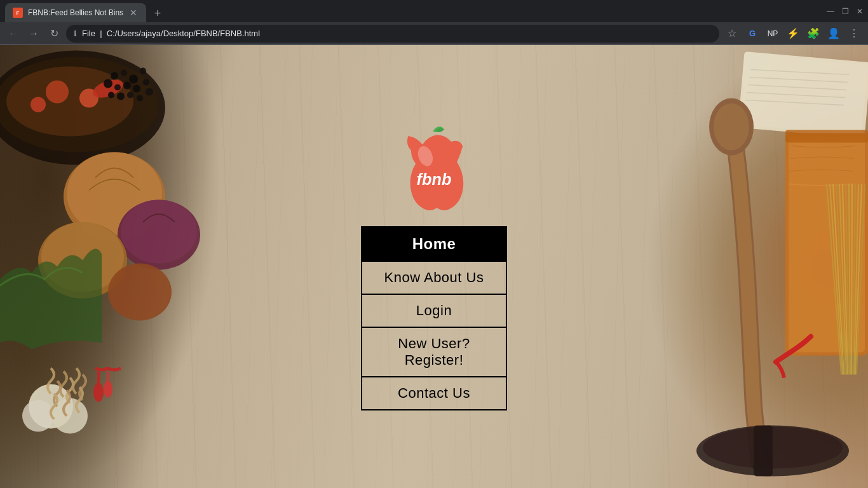 The height and width of the screenshot is (488, 868). Describe the element at coordinates (434, 267) in the screenshot. I see `nav-container: fbnb Home Know About Us Login New User?R…` at that location.